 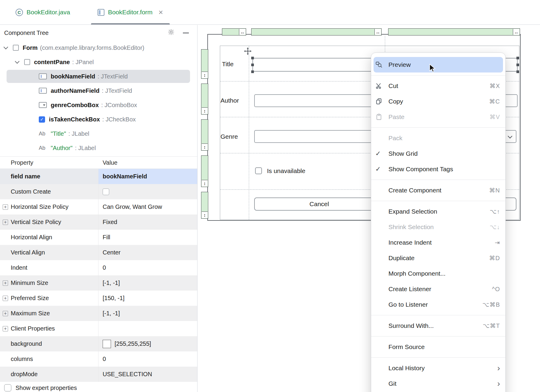 What do you see at coordinates (98, 76) in the screenshot?
I see `tree-item-booknamefield: bookNameField : JTextField` at bounding box center [98, 76].